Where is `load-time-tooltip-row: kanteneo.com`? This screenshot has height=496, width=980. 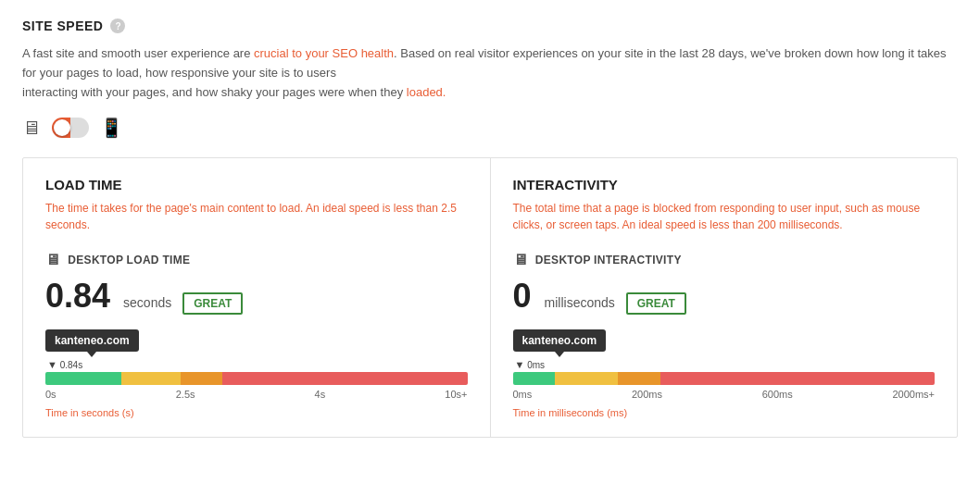
load-time-tooltip-row: kanteneo.com is located at coordinates (257, 342).